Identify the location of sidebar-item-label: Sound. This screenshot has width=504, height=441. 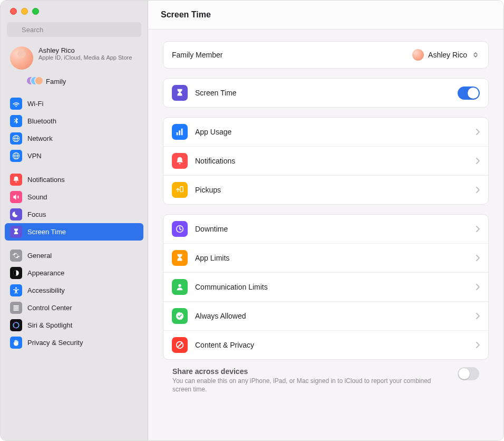
(37, 197).